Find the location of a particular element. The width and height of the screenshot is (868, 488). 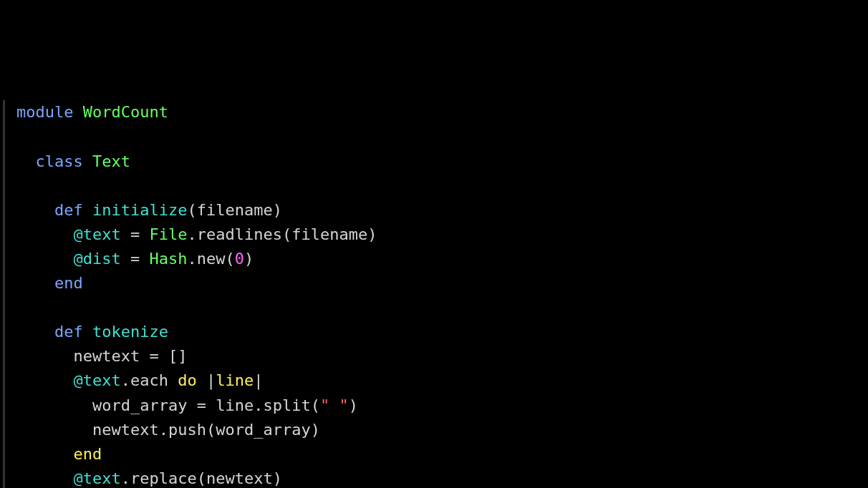

method-call: push is located at coordinates (188, 429).